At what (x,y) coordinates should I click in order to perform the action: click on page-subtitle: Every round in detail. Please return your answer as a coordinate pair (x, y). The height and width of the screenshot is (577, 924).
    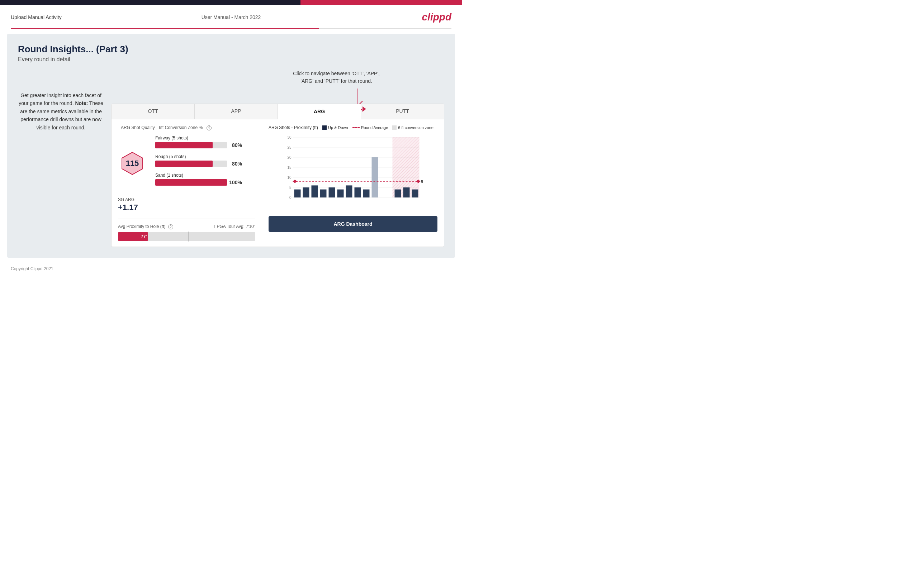
    Looking at the image, I should click on (231, 60).